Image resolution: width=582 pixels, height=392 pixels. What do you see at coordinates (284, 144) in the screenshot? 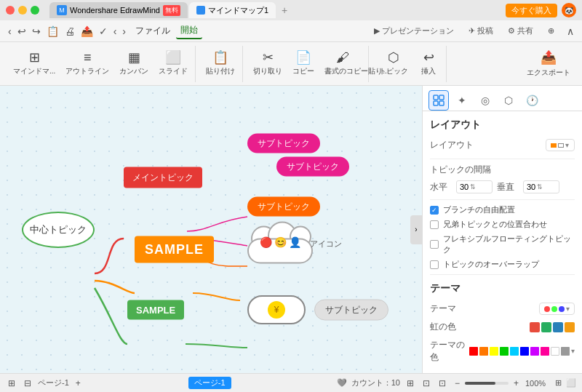
I see `subtopic-pink1-node: サブトピック` at bounding box center [284, 144].